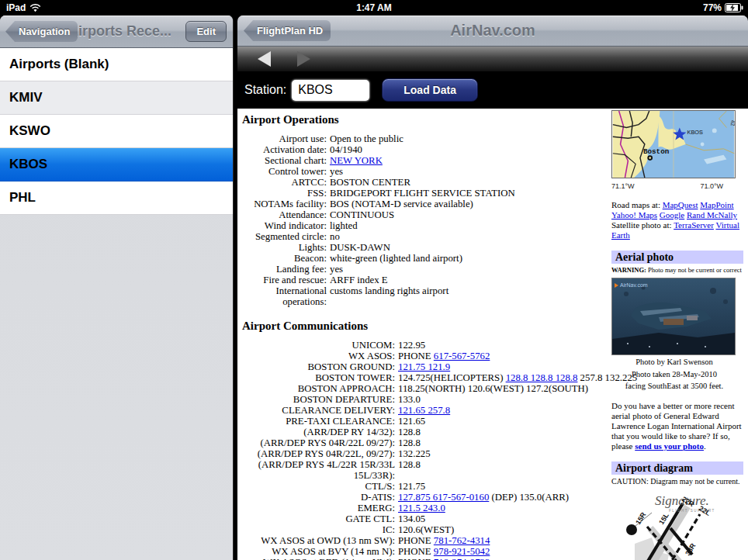 This screenshot has height=560, width=748. What do you see at coordinates (23, 198) in the screenshot?
I see `airport-list-label: PHL` at bounding box center [23, 198].